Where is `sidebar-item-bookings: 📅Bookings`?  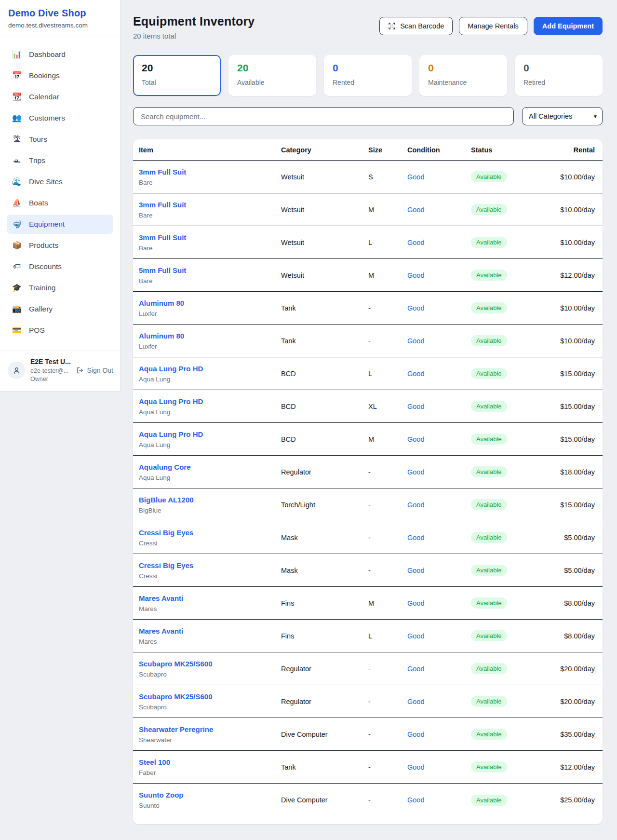 sidebar-item-bookings: 📅Bookings is located at coordinates (60, 76).